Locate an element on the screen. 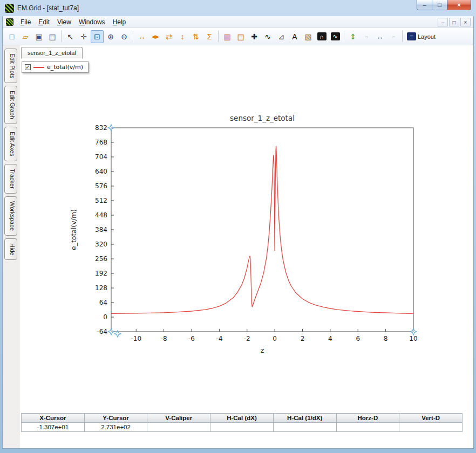 This screenshot has height=453, width=476. readout-header-v-caliper: V-Caliper is located at coordinates (179, 418).